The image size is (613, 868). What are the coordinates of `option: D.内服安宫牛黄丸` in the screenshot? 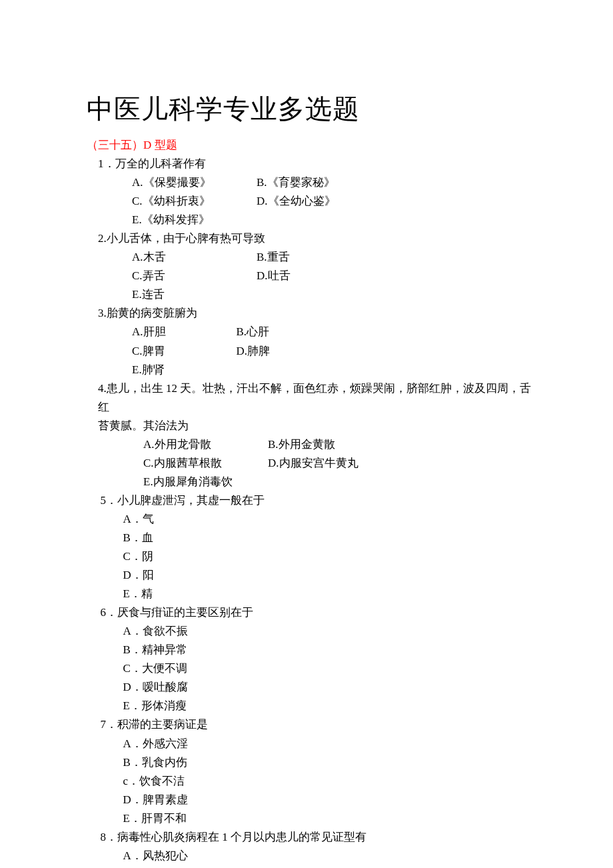 It's located at (330, 463).